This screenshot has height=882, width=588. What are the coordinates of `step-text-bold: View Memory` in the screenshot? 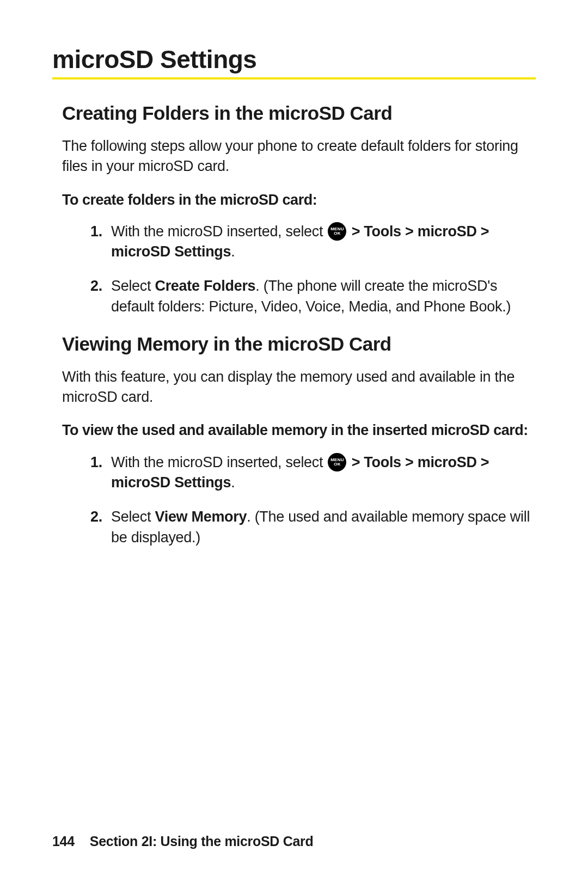 It's located at (200, 517).